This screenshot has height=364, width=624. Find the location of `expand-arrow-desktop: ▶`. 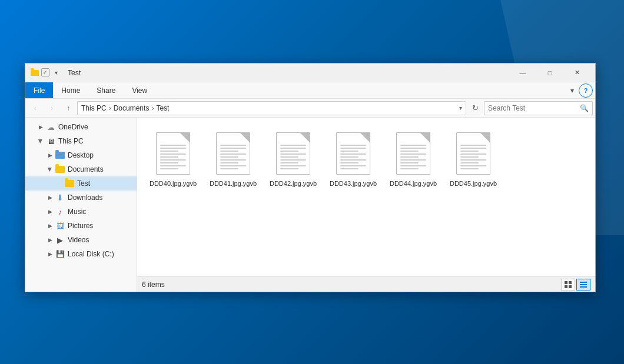

expand-arrow-desktop: ▶ is located at coordinates (50, 155).